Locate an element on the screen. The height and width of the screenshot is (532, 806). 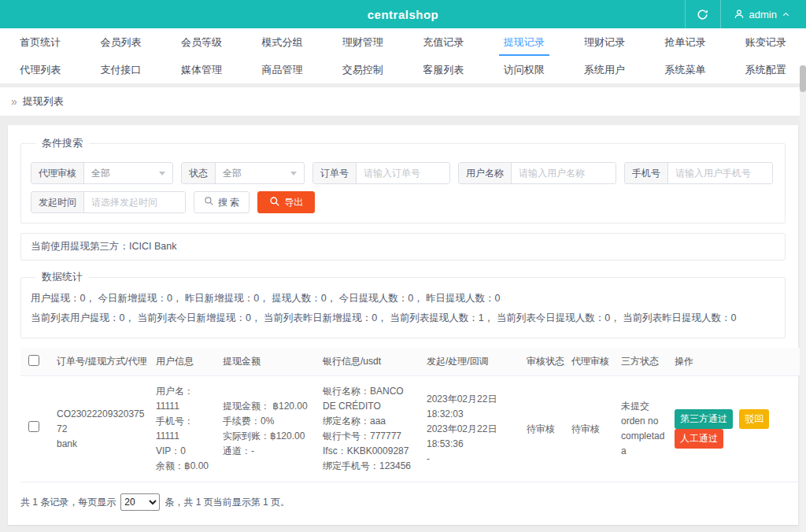
phone-label: 手机号 is located at coordinates (647, 173).